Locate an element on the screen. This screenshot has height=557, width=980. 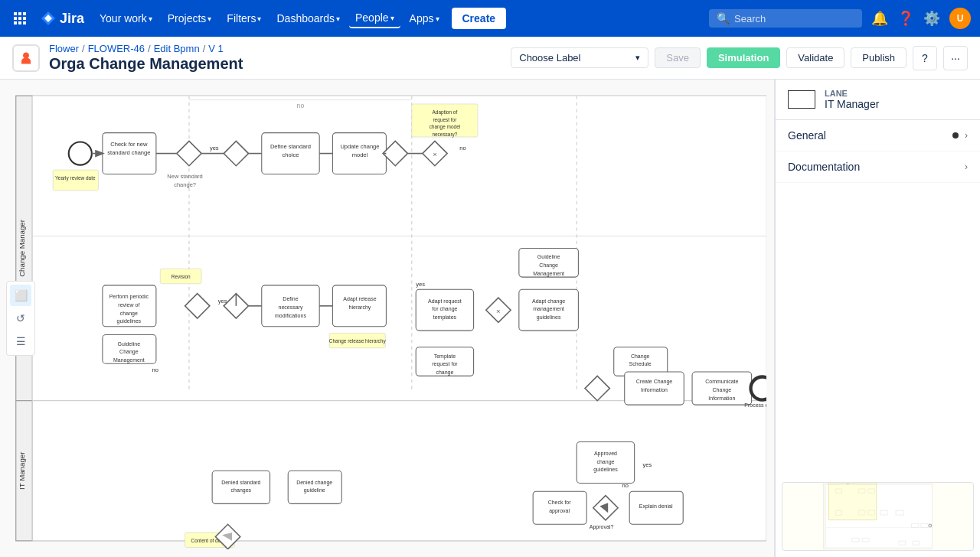
svg-text: Adapt request is located at coordinates (445, 301).